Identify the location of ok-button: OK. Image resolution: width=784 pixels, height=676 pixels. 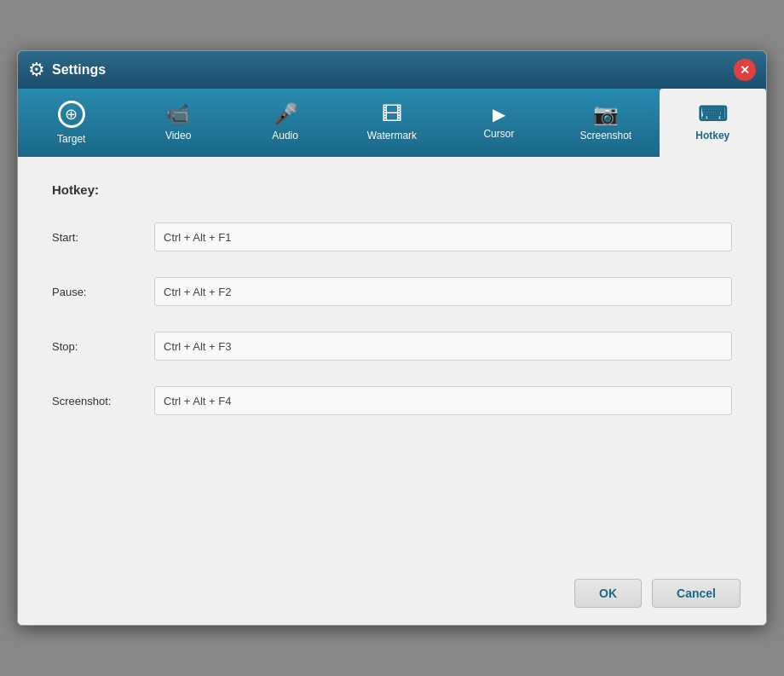
(608, 593).